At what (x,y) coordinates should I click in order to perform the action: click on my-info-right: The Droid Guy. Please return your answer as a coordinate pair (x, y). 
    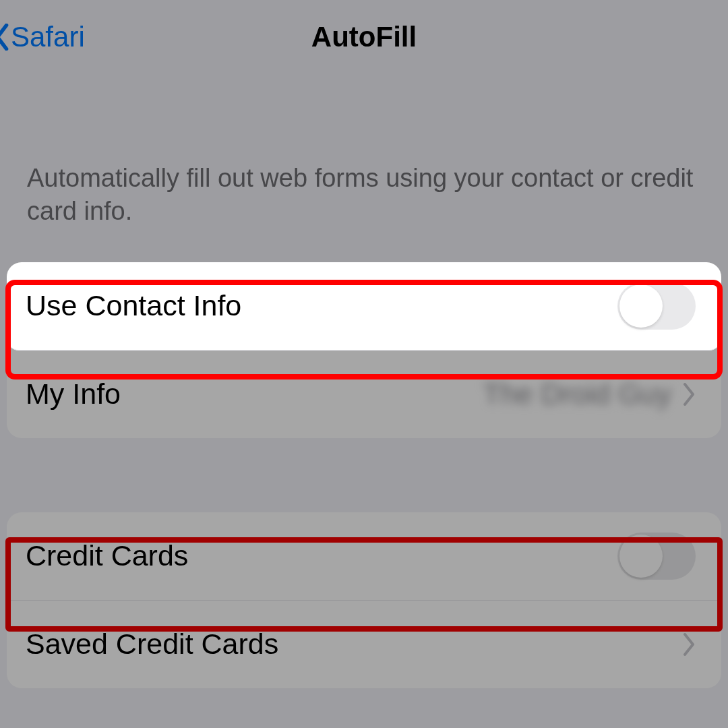
    Looking at the image, I should click on (589, 394).